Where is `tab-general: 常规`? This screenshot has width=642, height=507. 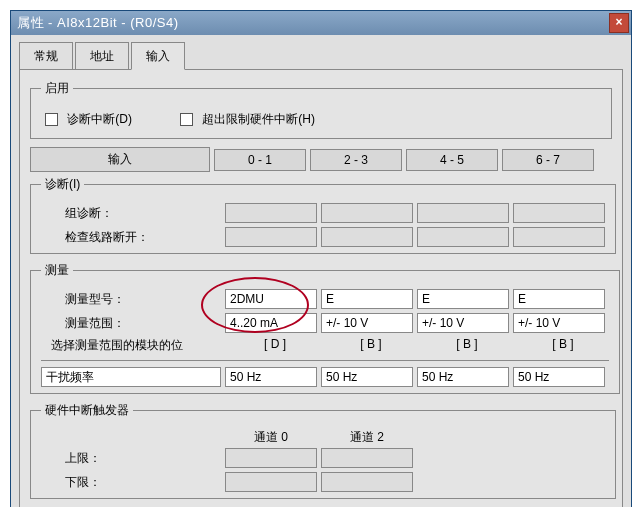 tab-general: 常规 is located at coordinates (46, 56).